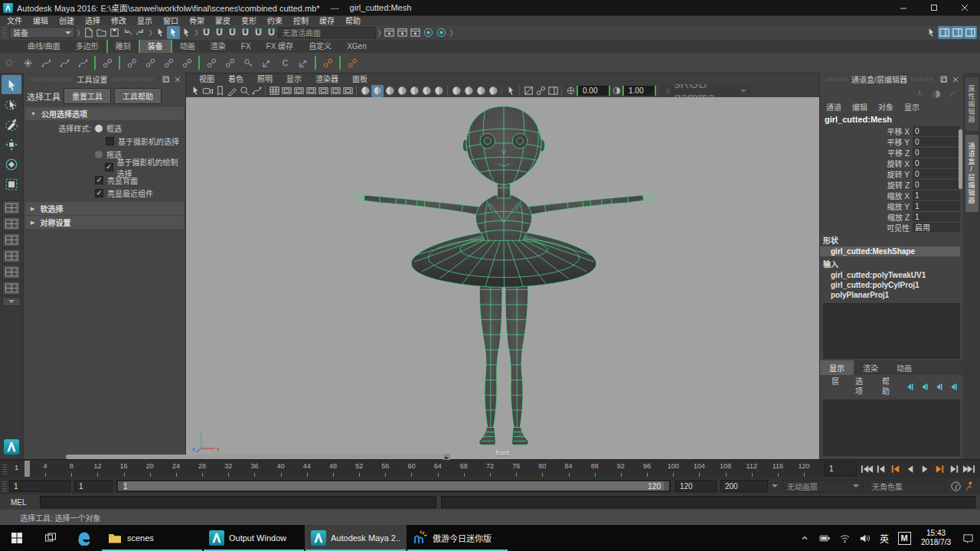  Describe the element at coordinates (429, 32) in the screenshot. I see `render-settings-icon` at that location.